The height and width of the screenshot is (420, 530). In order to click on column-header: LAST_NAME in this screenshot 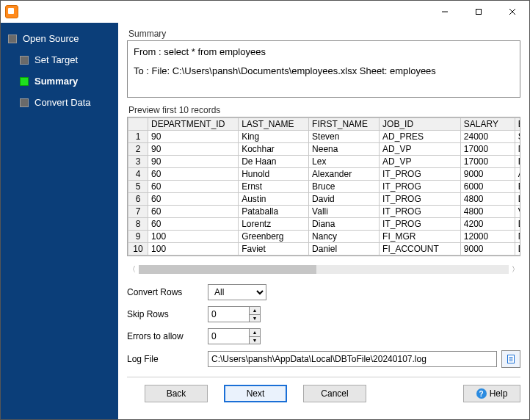, I will do `click(274, 125)`.